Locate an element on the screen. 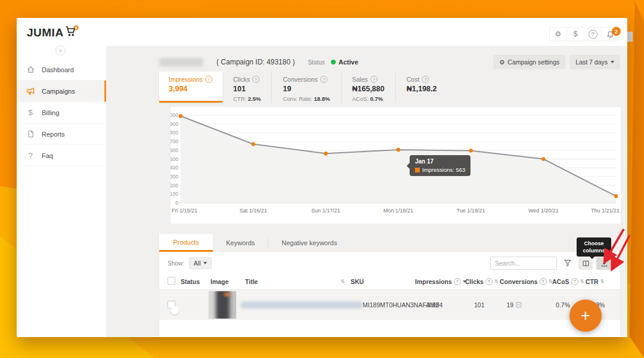 The image size is (644, 358). choose-columns-tooltip: Choose columns is located at coordinates (594, 247).